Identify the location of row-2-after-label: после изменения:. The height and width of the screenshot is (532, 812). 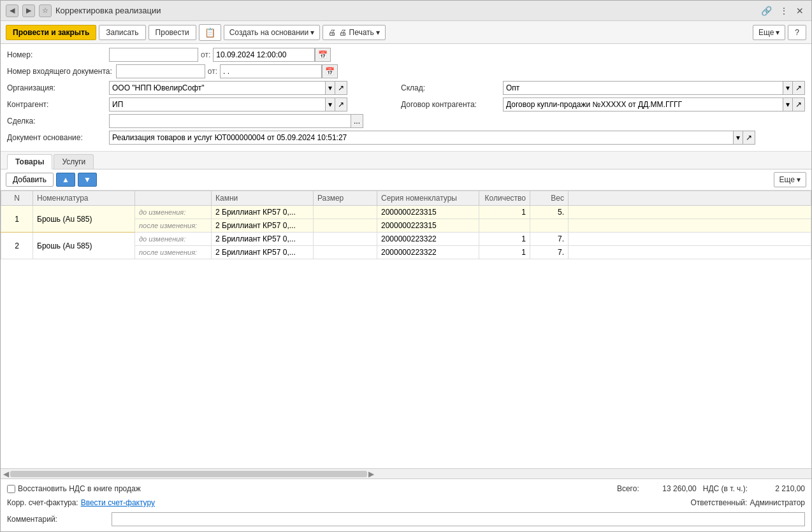
(173, 252).